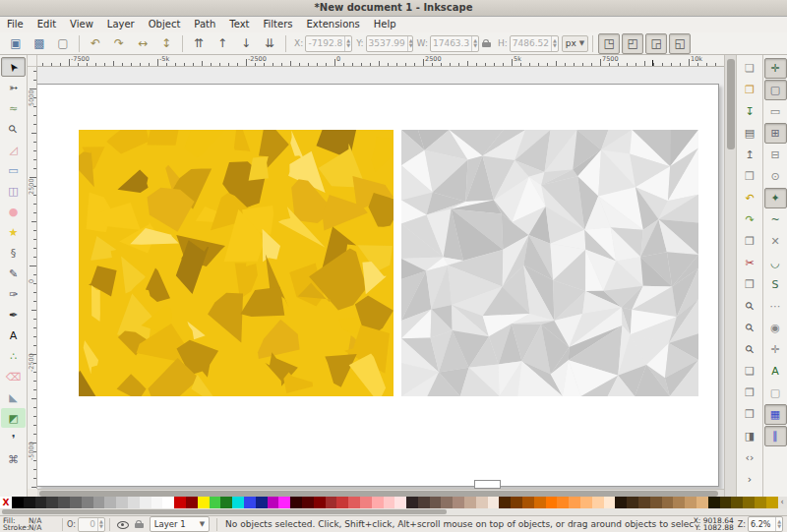 The image size is (787, 532). What do you see at coordinates (750, 415) in the screenshot?
I see `unlink-clone-button: ❒` at bounding box center [750, 415].